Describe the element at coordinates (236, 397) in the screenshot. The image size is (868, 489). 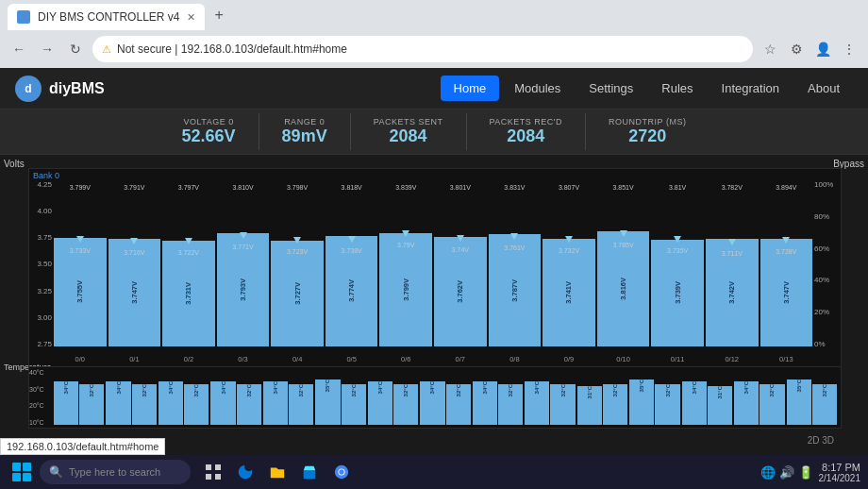
I see `temp-cell-3: 34°C32°C` at that location.